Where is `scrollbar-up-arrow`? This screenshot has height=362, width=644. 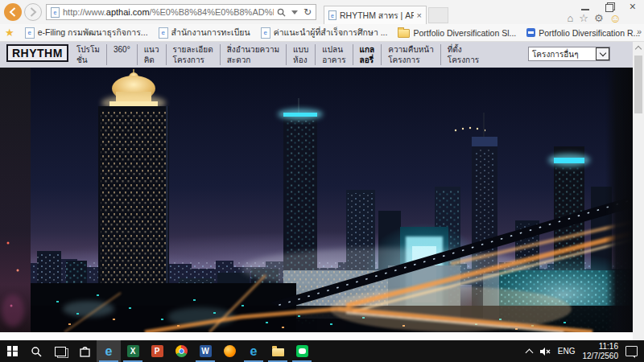 scrollbar-up-arrow is located at coordinates (638, 48).